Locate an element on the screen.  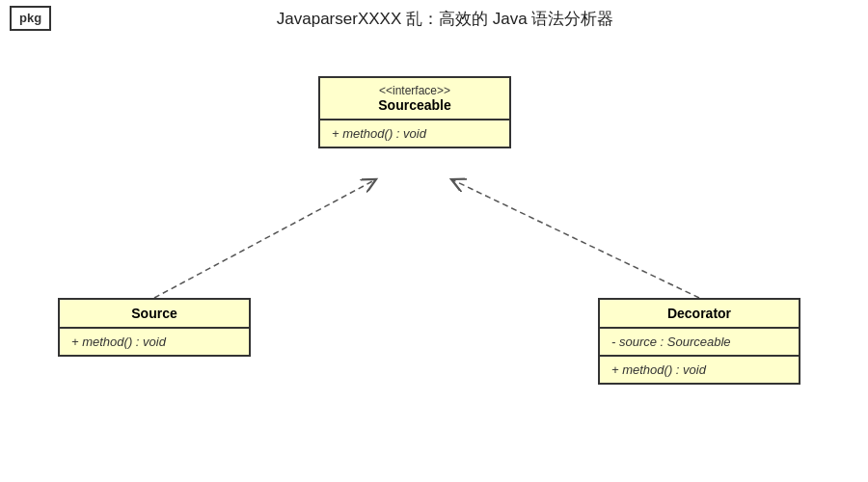
decorator-field-section: - source : Sourceable is located at coordinates (699, 343).